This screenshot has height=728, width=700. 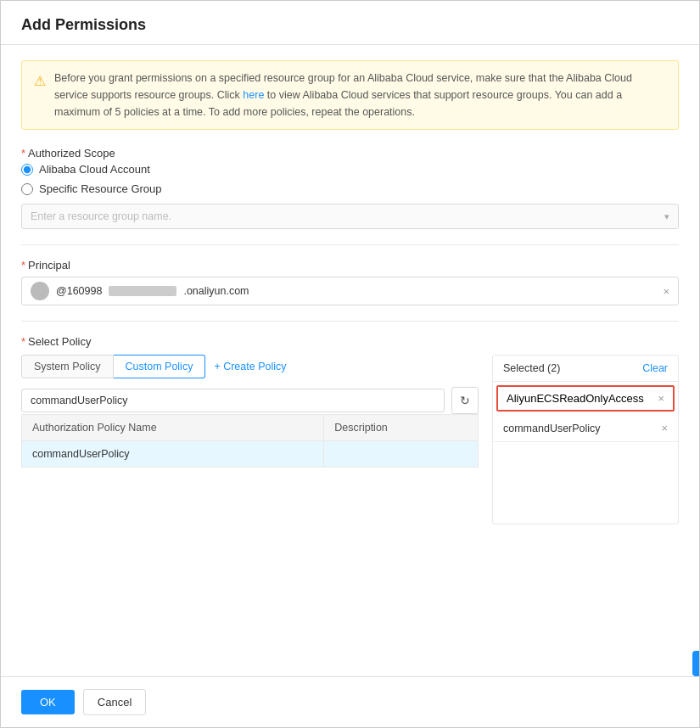 I want to click on tab-custom-policy: Custom Policy, so click(x=160, y=367).